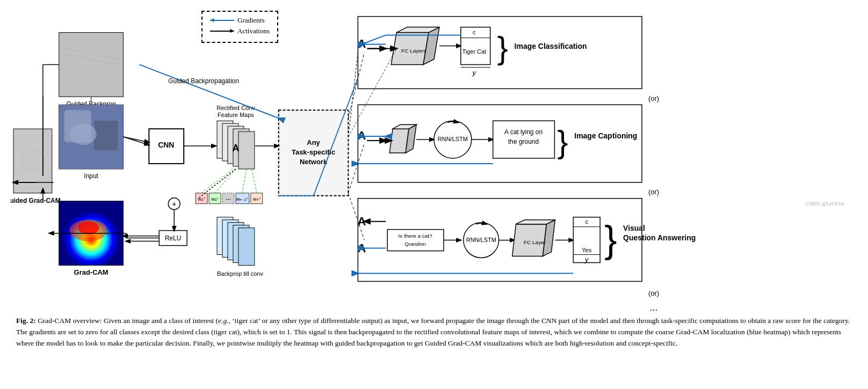 This screenshot has height=389, width=868. Describe the element at coordinates (314, 143) in the screenshot. I see `svg-text: Any` at that location.